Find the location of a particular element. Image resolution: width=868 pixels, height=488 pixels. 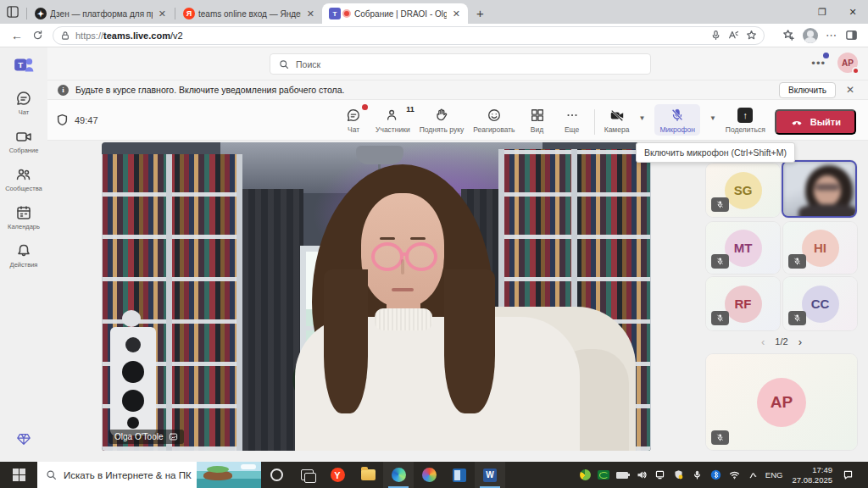

address-bar: https://teams.live.com/v2 is located at coordinates (409, 36).